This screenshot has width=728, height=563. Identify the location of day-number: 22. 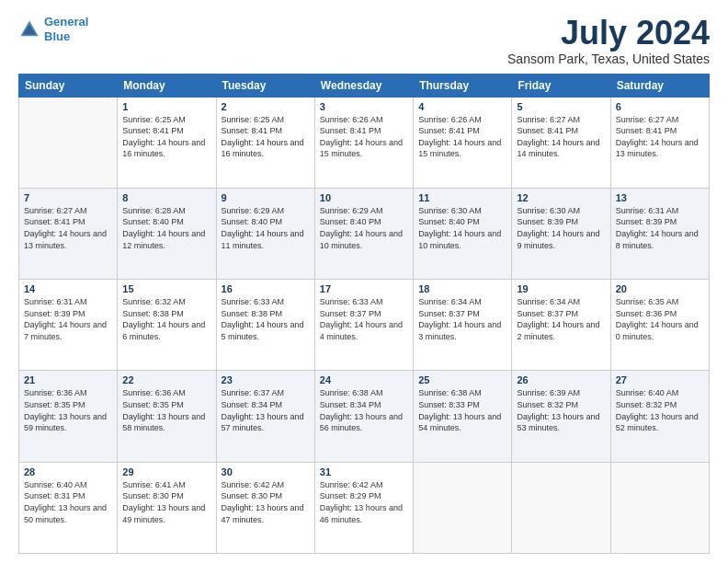
(166, 380).